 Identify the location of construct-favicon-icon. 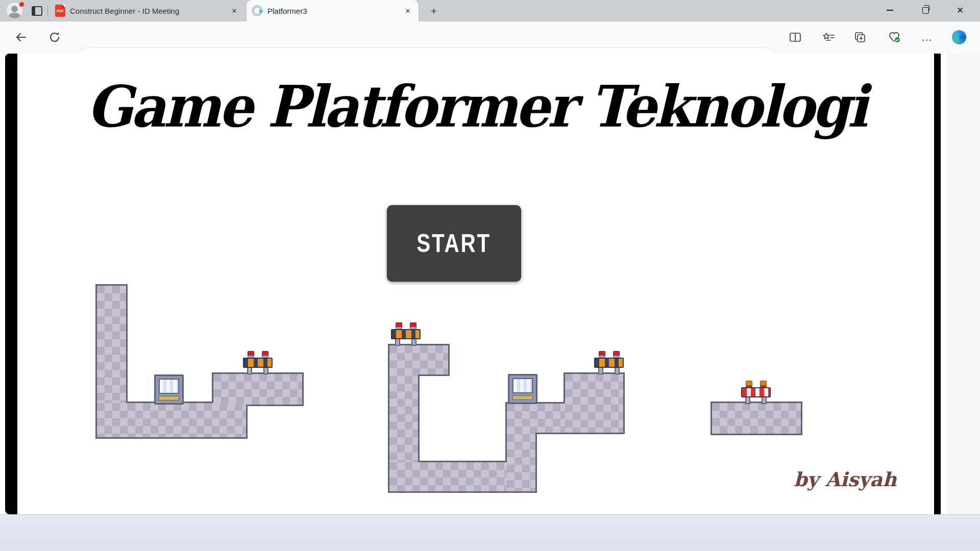
(257, 11).